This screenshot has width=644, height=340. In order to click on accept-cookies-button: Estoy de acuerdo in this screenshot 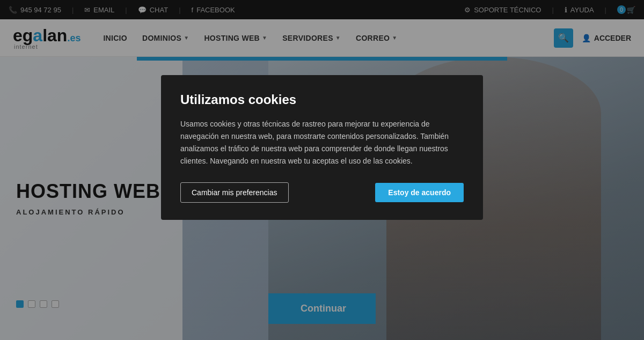, I will do `click(420, 193)`.